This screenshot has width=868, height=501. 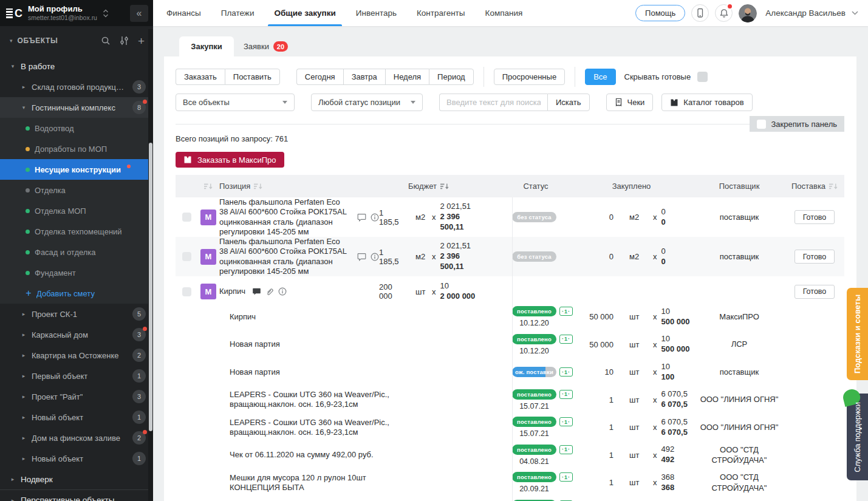 What do you see at coordinates (77, 107) in the screenshot?
I see `sidebar-item: ▾Гостиничный комплекс8` at bounding box center [77, 107].